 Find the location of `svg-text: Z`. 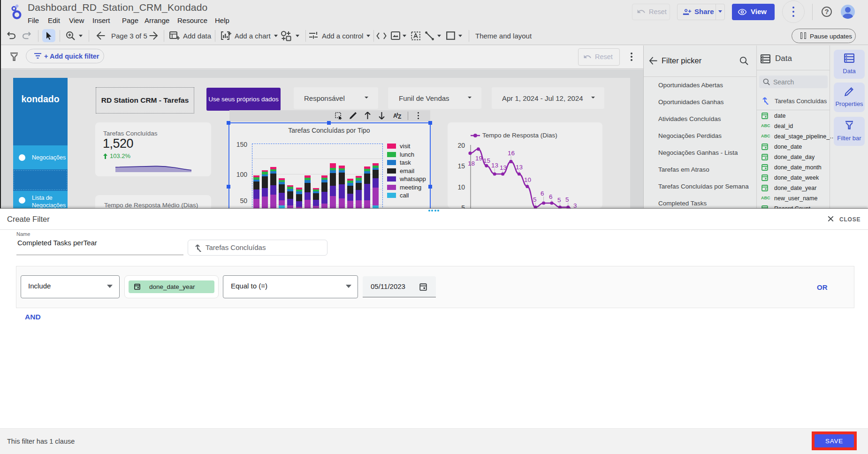

svg-text: Z is located at coordinates (400, 116).